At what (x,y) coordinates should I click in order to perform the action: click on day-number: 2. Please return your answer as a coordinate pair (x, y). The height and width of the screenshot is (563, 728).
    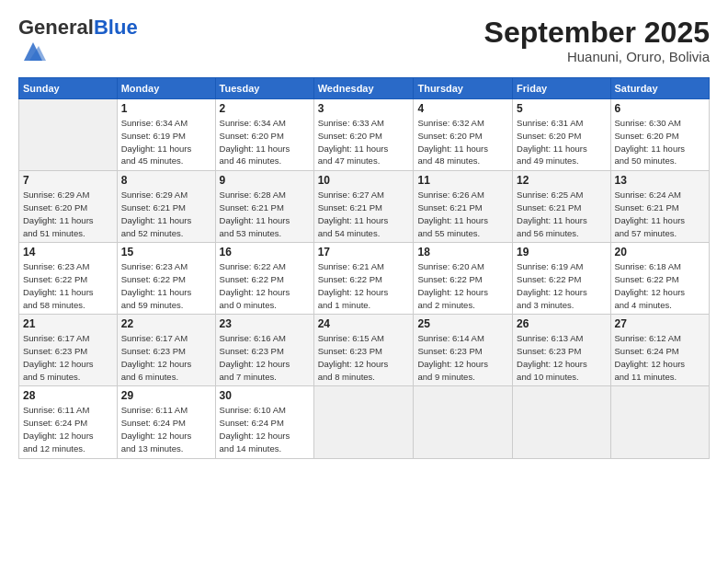
    Looking at the image, I should click on (265, 109).